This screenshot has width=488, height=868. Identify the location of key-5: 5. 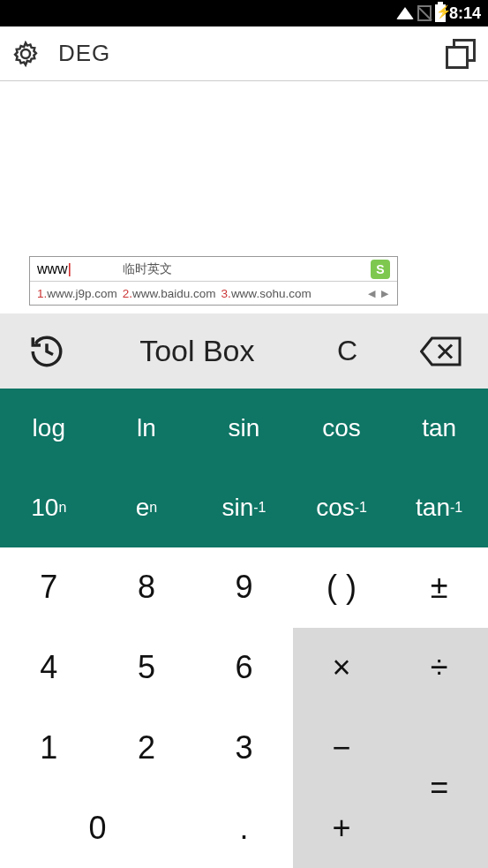
(146, 668).